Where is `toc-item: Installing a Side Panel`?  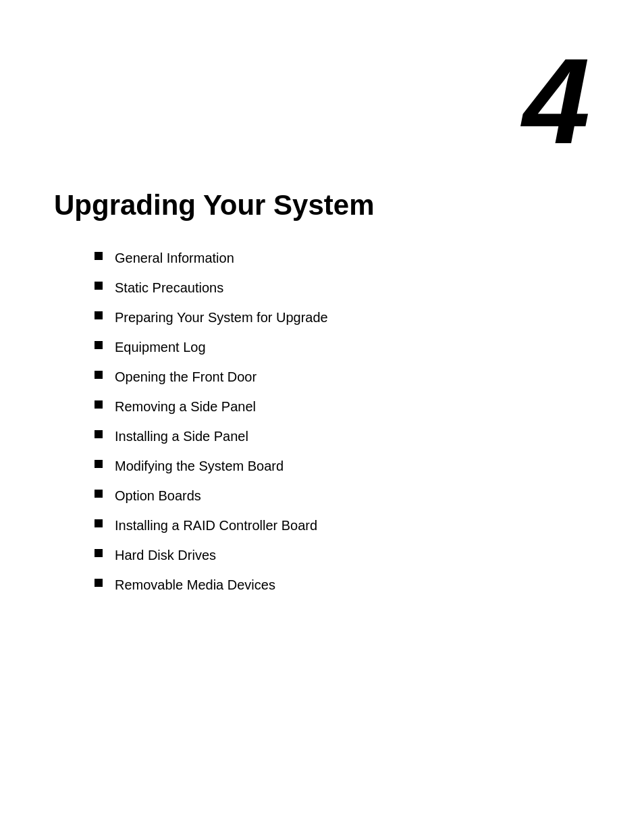
toc-item: Installing a Side Panel is located at coordinates (342, 436).